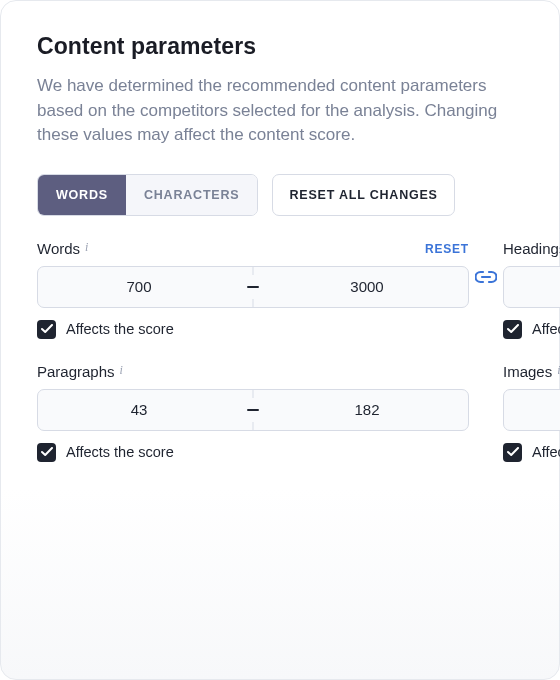 Image resolution: width=560 pixels, height=680 pixels. What do you see at coordinates (280, 111) in the screenshot?
I see `description: We have determined the recommended conte…` at bounding box center [280, 111].